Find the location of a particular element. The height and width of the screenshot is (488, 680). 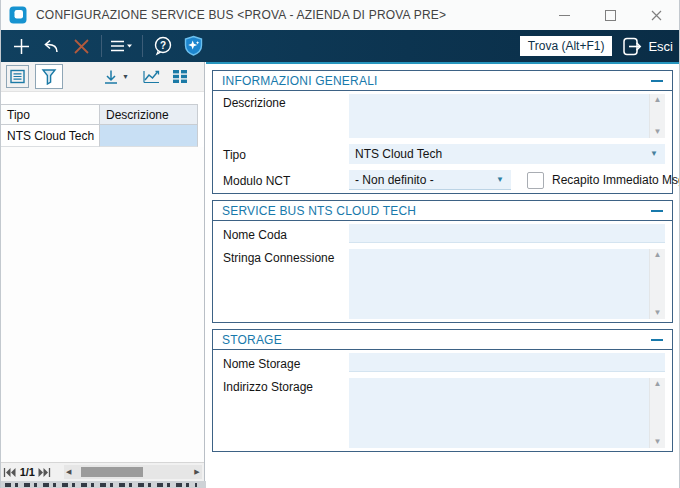

page-indicator: 1/1 is located at coordinates (28, 472).